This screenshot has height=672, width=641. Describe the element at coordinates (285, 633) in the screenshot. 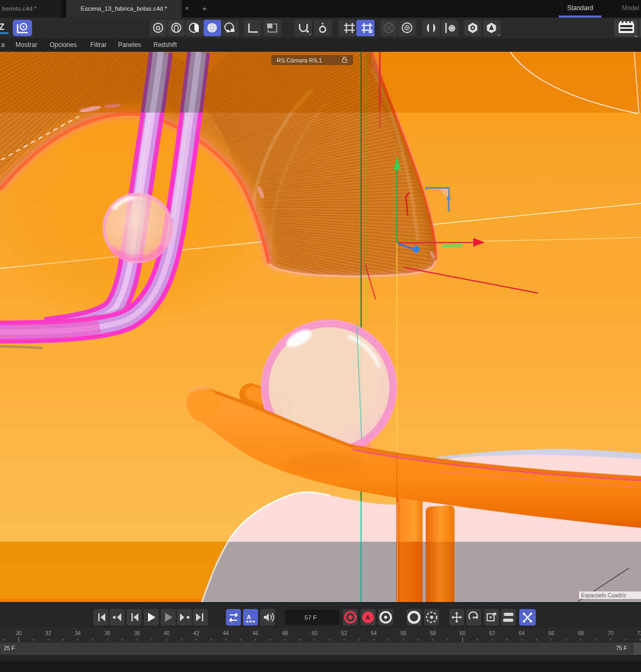

I see `svg-text: 48` at that location.